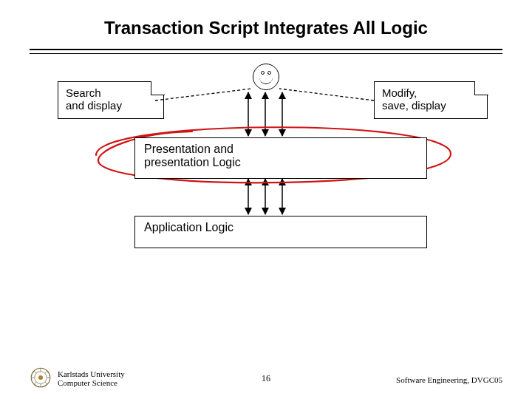 The image size is (532, 399). Describe the element at coordinates (192, 155) in the screenshot. I see `layer-presentation-label: Presentation andpresentation Logic` at that location.